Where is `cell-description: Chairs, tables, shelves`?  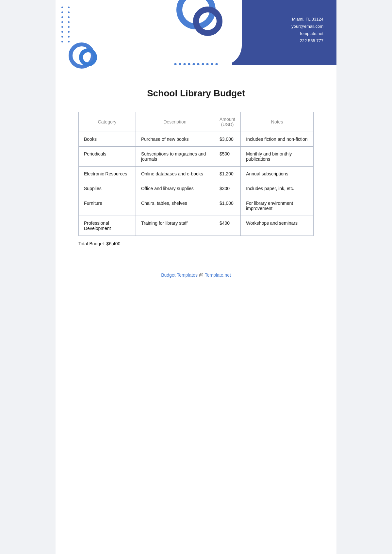 cell-description: Chairs, tables, shelves is located at coordinates (175, 206).